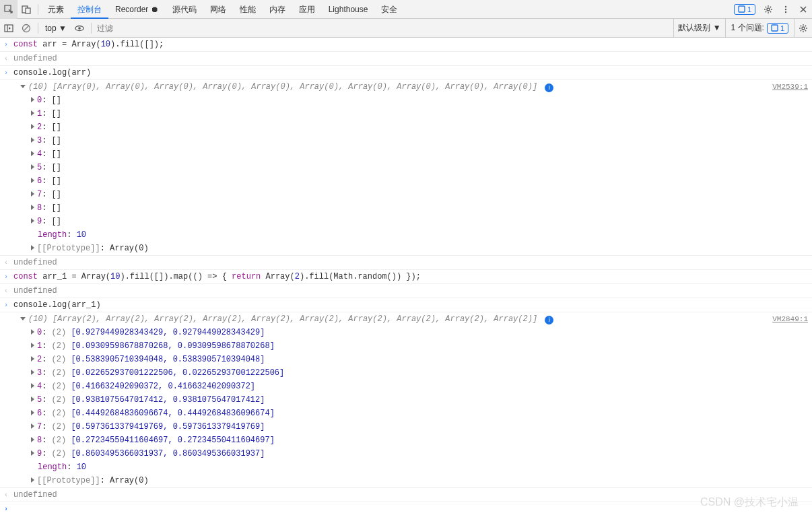 The height and width of the screenshot is (515, 812). Describe the element at coordinates (406, 195) in the screenshot. I see `tree-line: 7: []` at that location.